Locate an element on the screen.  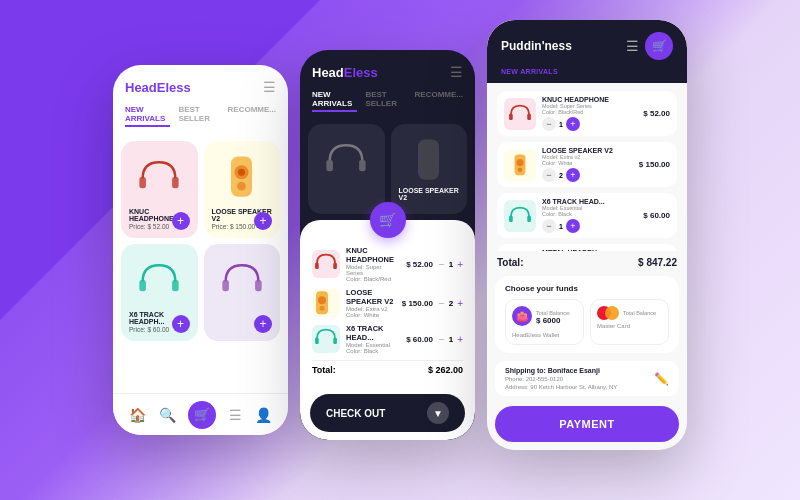
user-icon: 👤 is located at coordinates (264, 415).